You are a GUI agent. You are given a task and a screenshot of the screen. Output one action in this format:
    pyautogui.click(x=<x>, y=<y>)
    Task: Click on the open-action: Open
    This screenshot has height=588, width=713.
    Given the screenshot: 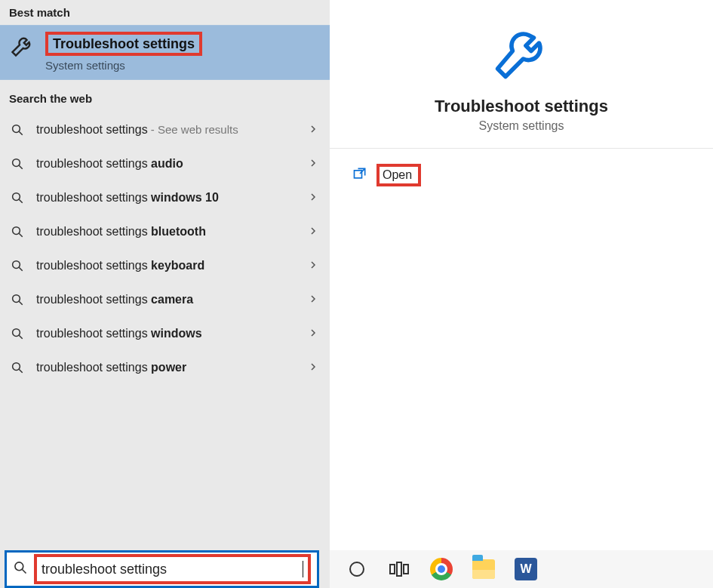 What is the action you would take?
    pyautogui.click(x=521, y=175)
    